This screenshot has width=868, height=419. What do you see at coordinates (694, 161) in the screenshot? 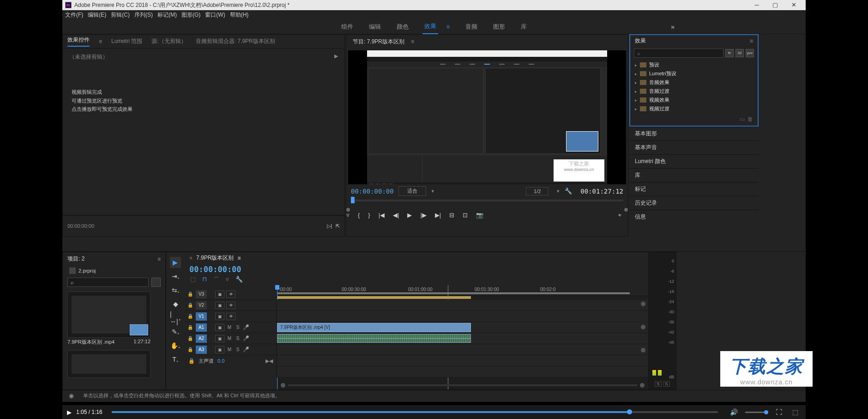
I see `panel-lumetri-color: Lumetri 颜色` at bounding box center [694, 161].